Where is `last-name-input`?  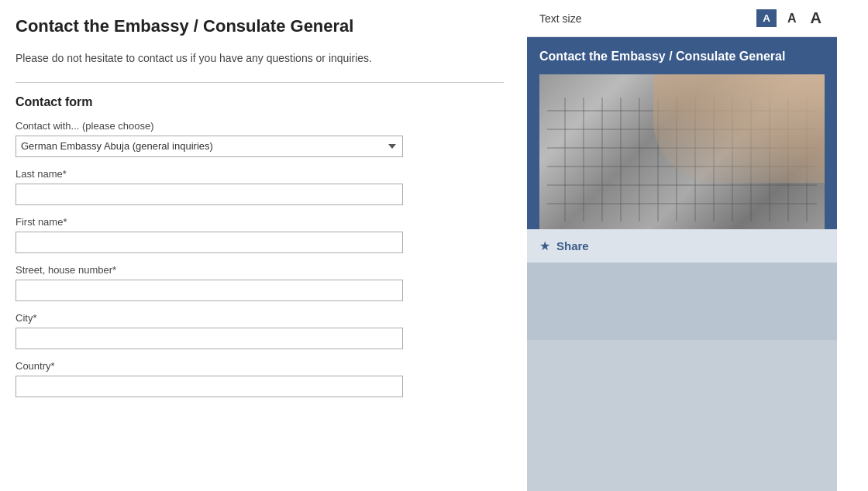
last-name-input is located at coordinates (209, 194).